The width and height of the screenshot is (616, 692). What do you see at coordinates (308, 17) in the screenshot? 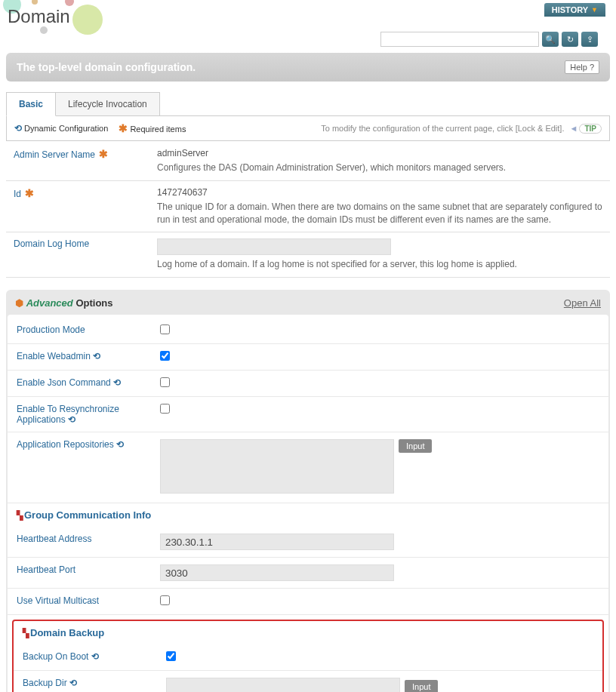
I see `page-title: Domain` at bounding box center [308, 17].